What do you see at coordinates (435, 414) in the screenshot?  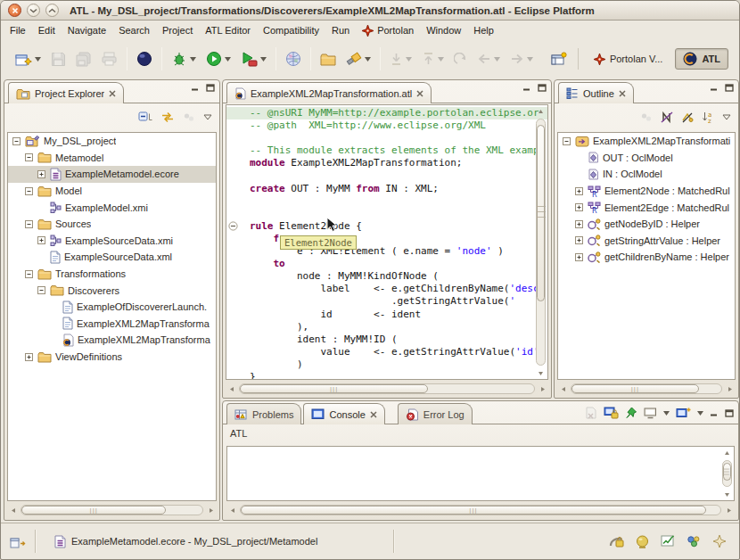 I see `tab-error-log: Error Log` at bounding box center [435, 414].